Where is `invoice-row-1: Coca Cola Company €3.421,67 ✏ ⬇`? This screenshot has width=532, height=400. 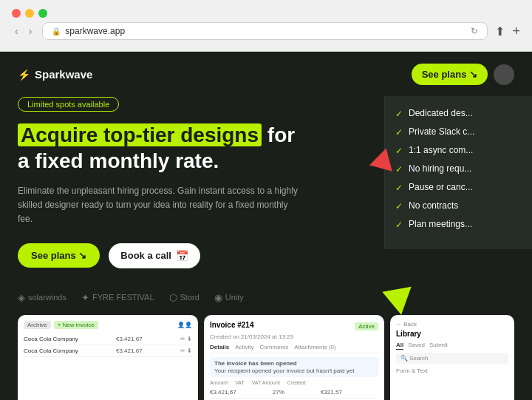 invoice-row-1: Coca Cola Company €3.421,67 ✏ ⬇ is located at coordinates (108, 339).